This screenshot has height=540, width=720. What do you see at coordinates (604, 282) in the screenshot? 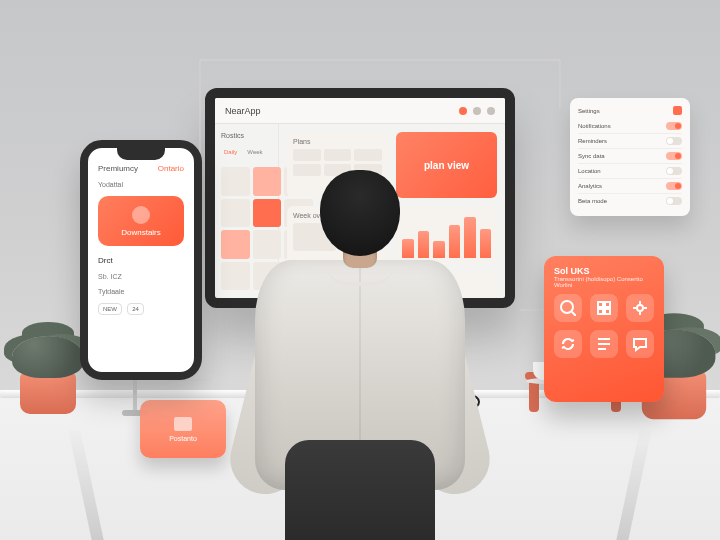
I see `action-subtitle: Transsortni (holdisopo) Consertto Worlin…` at bounding box center [604, 282].